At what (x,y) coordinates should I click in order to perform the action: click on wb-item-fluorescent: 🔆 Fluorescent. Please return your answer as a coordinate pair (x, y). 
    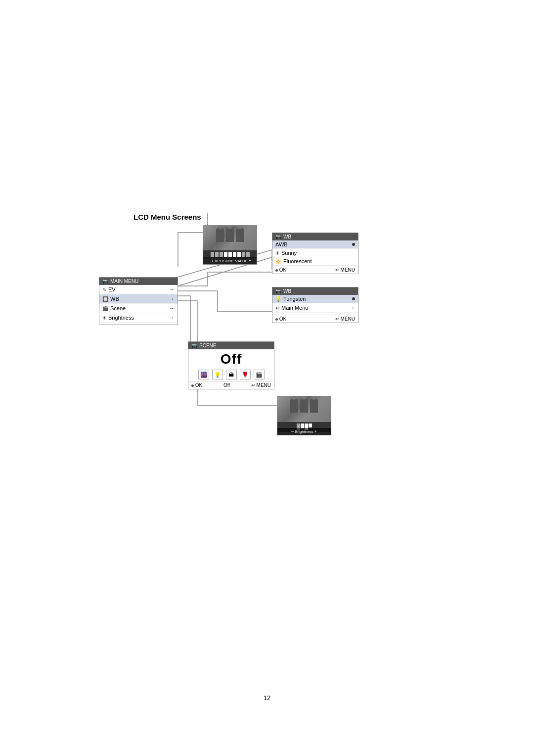
    Looking at the image, I should click on (315, 261).